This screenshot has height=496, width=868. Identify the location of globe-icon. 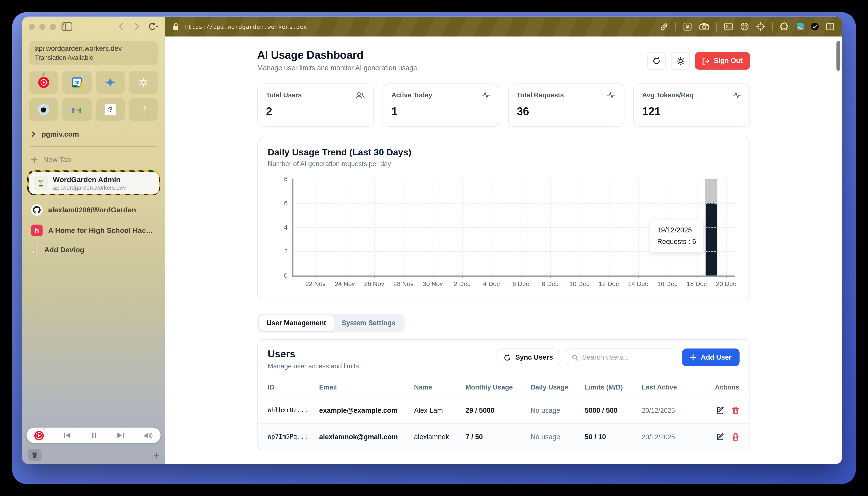
(745, 27).